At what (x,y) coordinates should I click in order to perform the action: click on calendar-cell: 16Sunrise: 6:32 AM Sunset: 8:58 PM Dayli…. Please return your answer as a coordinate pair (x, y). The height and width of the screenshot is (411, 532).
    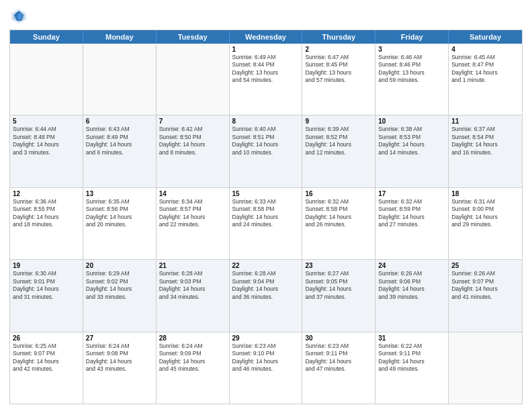
    Looking at the image, I should click on (339, 224).